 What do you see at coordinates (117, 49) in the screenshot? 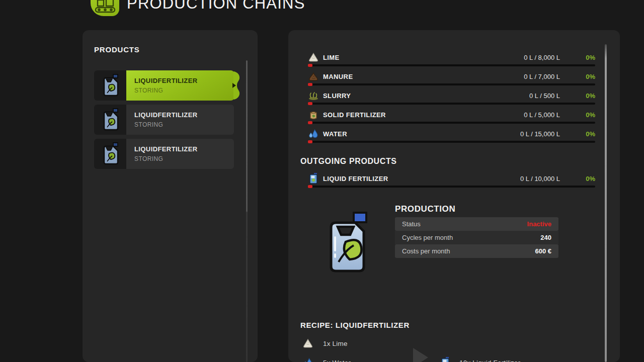
I see `products-panel-title: PRODUCTS` at bounding box center [117, 49].